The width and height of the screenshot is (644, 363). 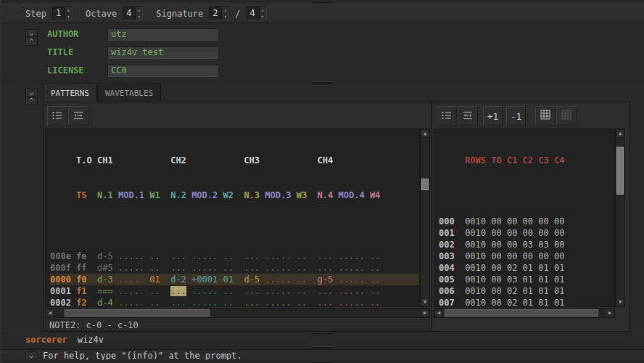 I want to click on sequence-matrix-view-disabled-button, so click(x=566, y=116).